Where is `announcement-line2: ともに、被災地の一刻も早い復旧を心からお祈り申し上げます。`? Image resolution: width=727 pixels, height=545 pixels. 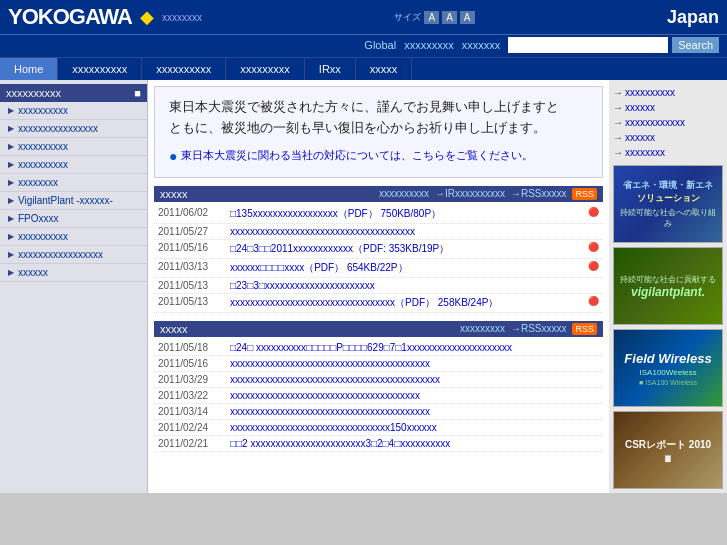 announcement-line2: ともに、被災地の一刻も早い復旧を心からお祈り申し上げます。 is located at coordinates (378, 128).